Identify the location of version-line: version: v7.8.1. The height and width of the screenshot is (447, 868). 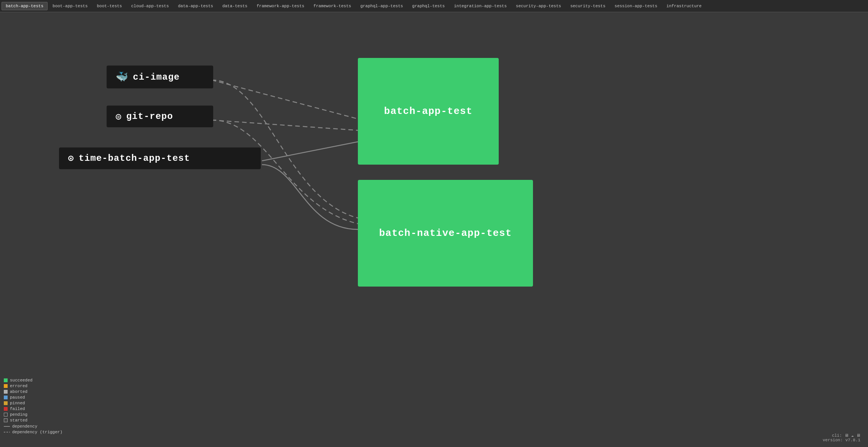
(841, 440).